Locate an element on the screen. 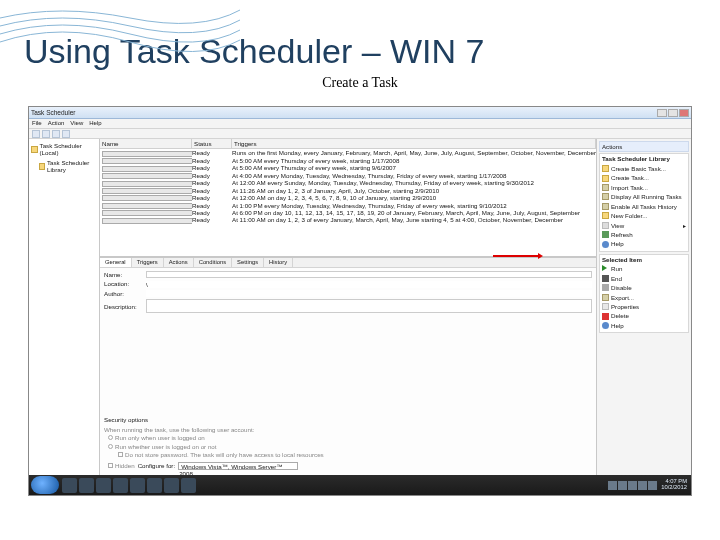 The width and height of the screenshot is (720, 540). action-help-lib-label: Help is located at coordinates (618, 244).